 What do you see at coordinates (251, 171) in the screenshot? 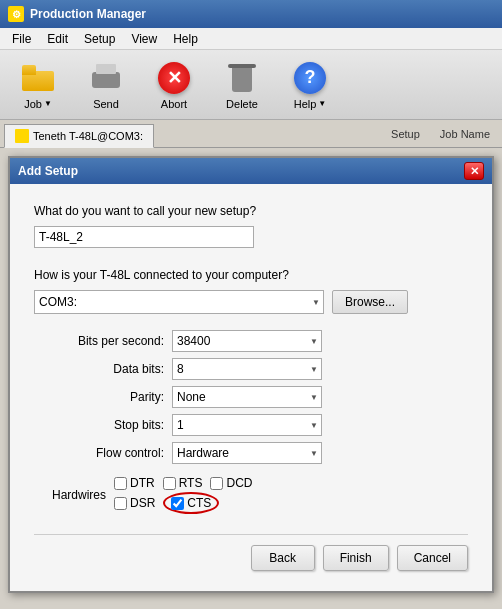
I see `dialog-title-bar: Add Setup ✕` at bounding box center [251, 171].